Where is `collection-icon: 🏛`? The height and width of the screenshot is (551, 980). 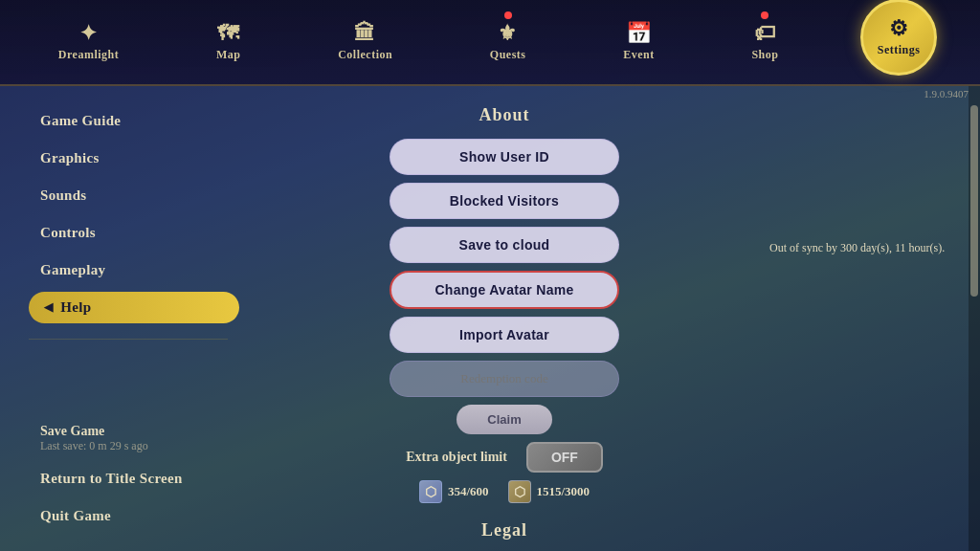 collection-icon: 🏛 is located at coordinates (366, 33).